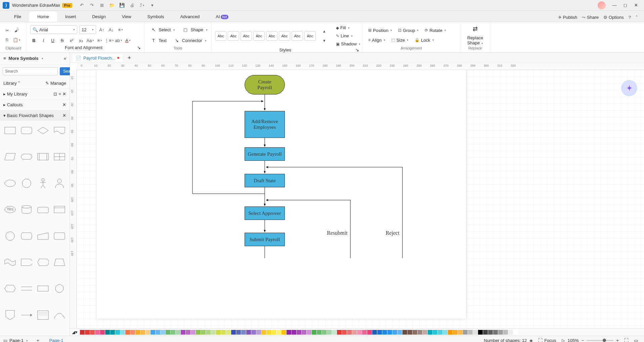 This screenshot has height=342, width=644. What do you see at coordinates (152, 5) in the screenshot?
I see `more-icon: ▾` at bounding box center [152, 5].